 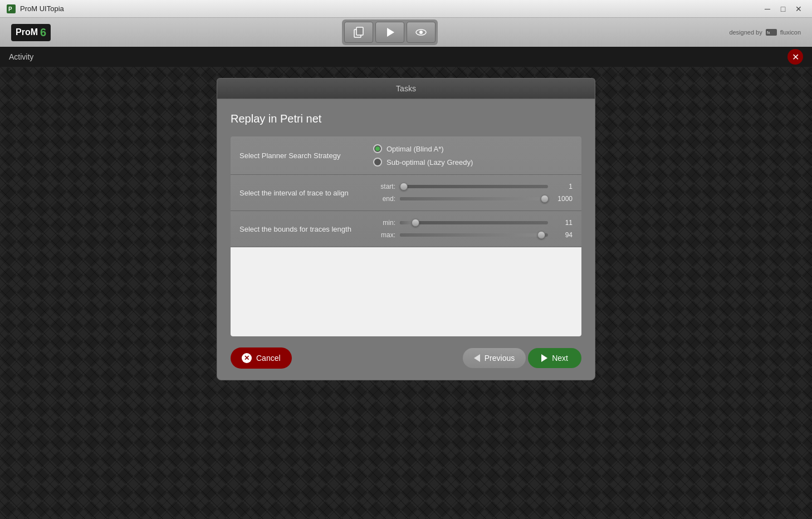 I want to click on nav-buttons: Previous Next, so click(x=522, y=358).